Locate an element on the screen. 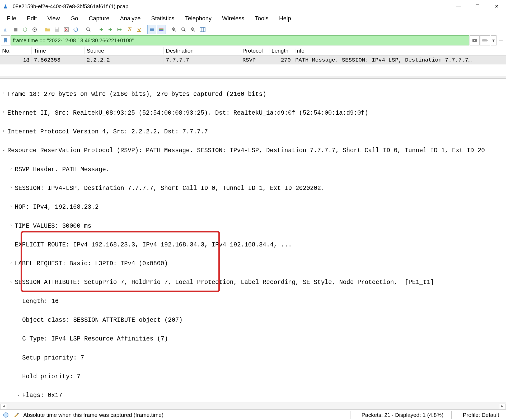 The height and width of the screenshot is (420, 506). packet-row: └18 7.862353 2.2.2.2 7.7.7.7 RSVP 270 PA… is located at coordinates (253, 60).